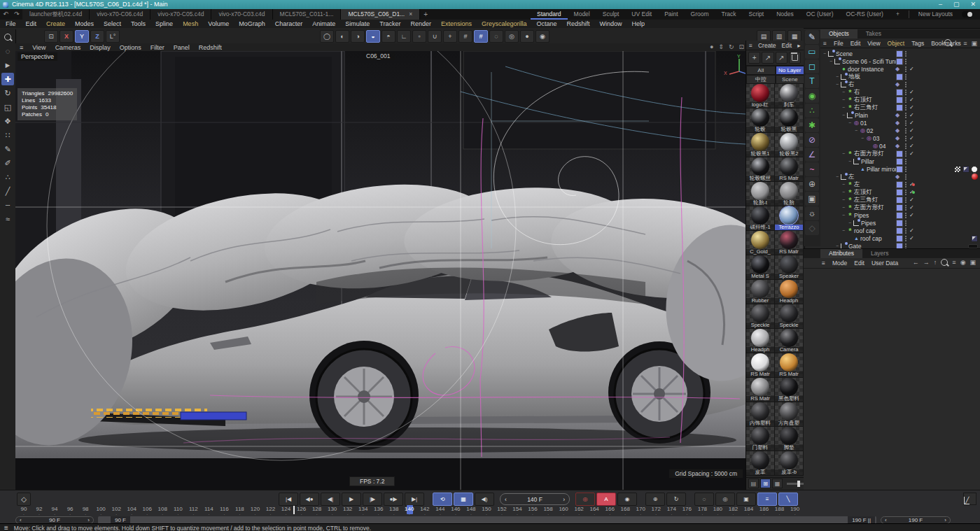  Describe the element at coordinates (611, 14) in the screenshot. I see `layout-tab-sculpt: Sculpt` at that location.